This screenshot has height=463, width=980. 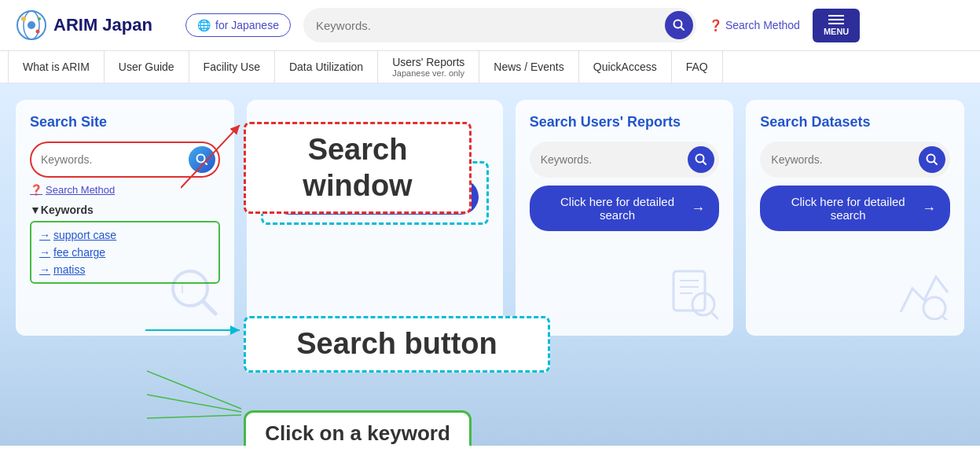 What do you see at coordinates (36, 190) in the screenshot?
I see `question-small-icon: ❓` at bounding box center [36, 190].